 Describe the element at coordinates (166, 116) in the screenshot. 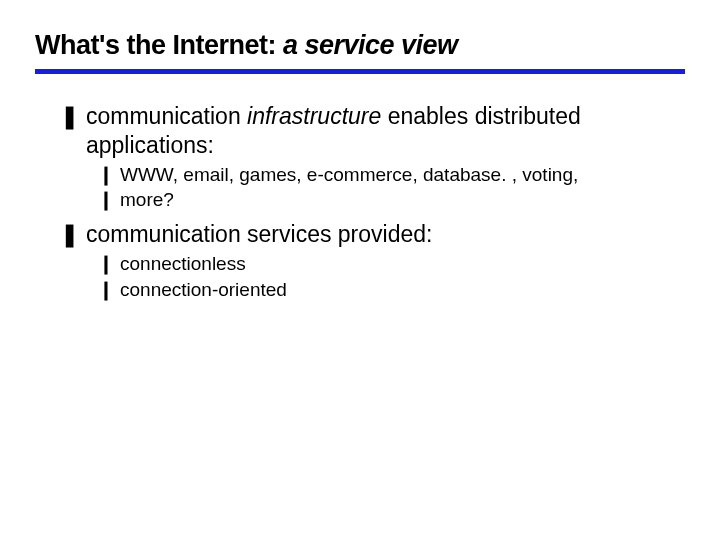

I see `seg: communication` at that location.